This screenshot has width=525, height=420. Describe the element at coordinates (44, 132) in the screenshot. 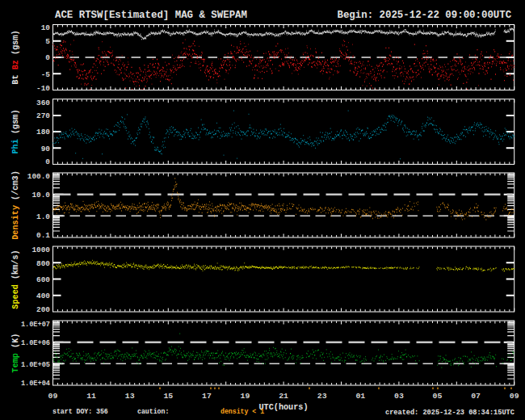

I see `svg-text: 180` at that location.